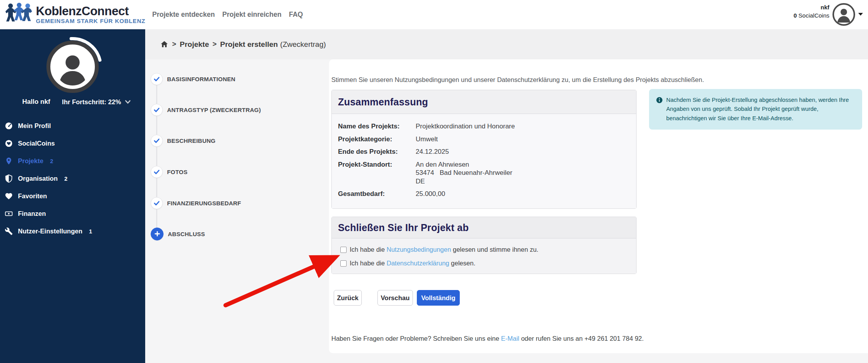 The height and width of the screenshot is (363, 868). I want to click on sidebar-item-finanzen: Finanzen, so click(73, 214).